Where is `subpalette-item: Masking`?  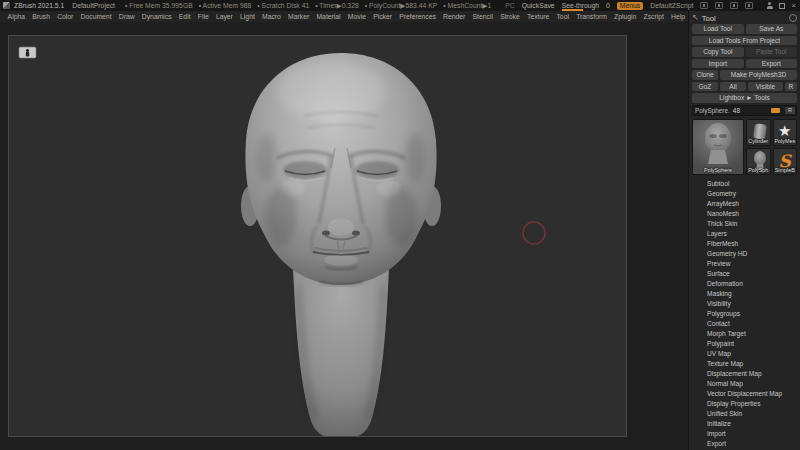 subpalette-item: Masking is located at coordinates (744, 294).